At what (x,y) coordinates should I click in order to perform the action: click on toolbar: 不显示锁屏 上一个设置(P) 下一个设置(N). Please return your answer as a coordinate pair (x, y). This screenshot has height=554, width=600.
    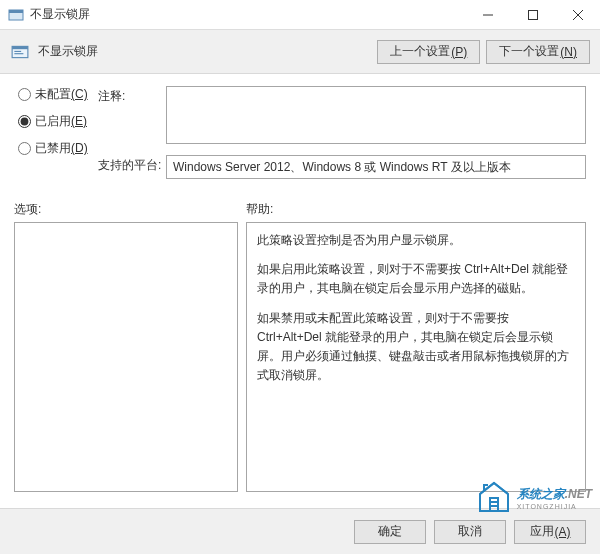
    Looking at the image, I should click on (300, 52).